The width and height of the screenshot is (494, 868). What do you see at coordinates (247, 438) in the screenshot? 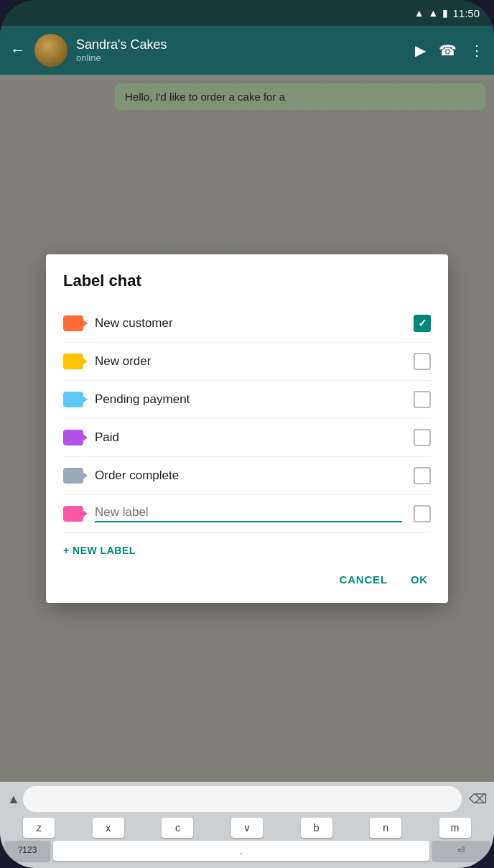
I see `label-item-paid: Paid` at bounding box center [247, 438].